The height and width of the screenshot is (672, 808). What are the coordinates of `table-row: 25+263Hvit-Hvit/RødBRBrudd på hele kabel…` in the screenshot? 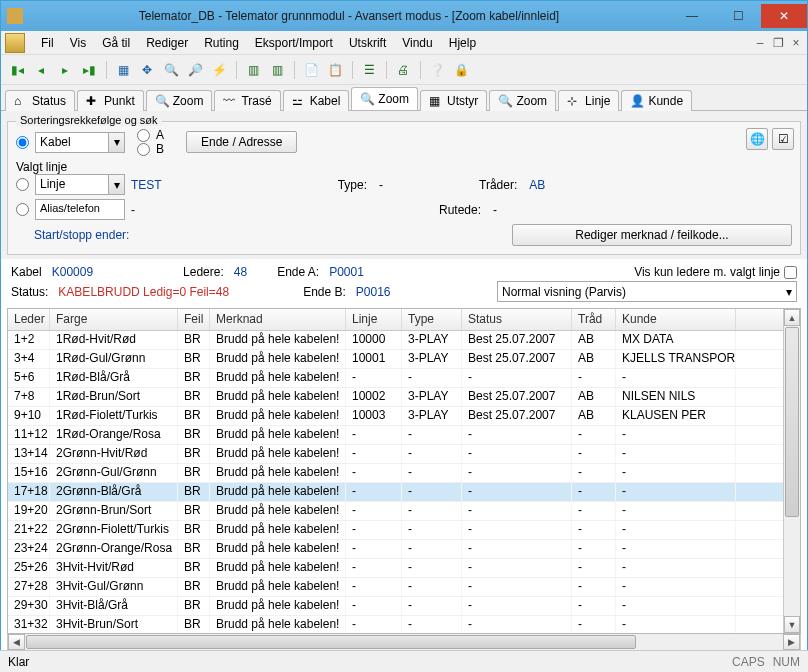 It's located at (396, 568).